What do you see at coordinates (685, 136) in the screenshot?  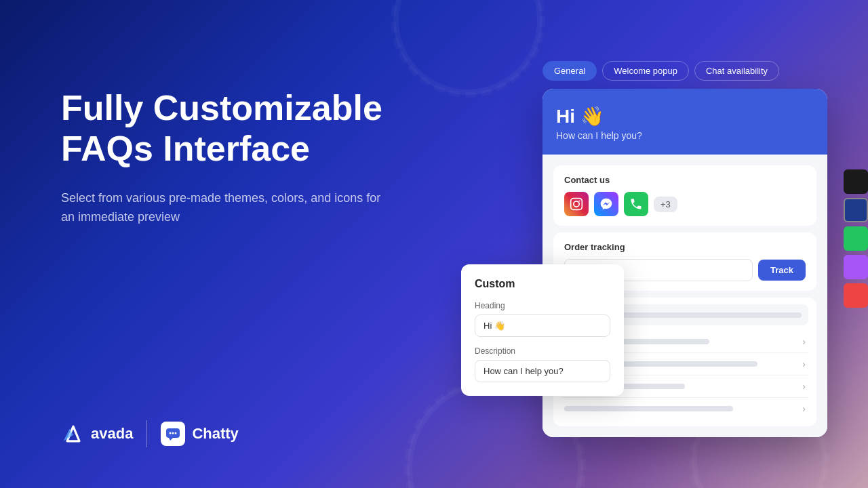 I see `widget-subtitle: How can I help you?` at bounding box center [685, 136].